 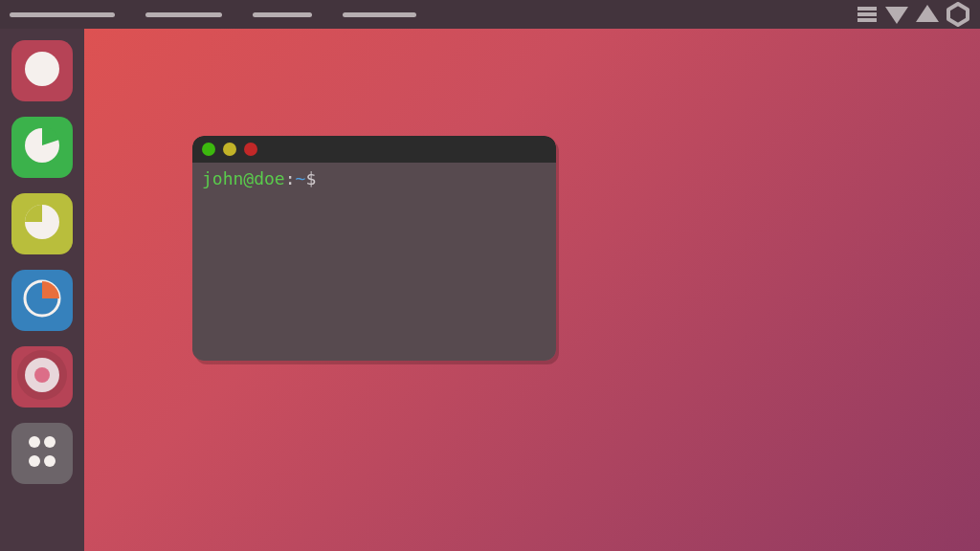 What do you see at coordinates (42, 224) in the screenshot?
I see `launcher-software` at bounding box center [42, 224].